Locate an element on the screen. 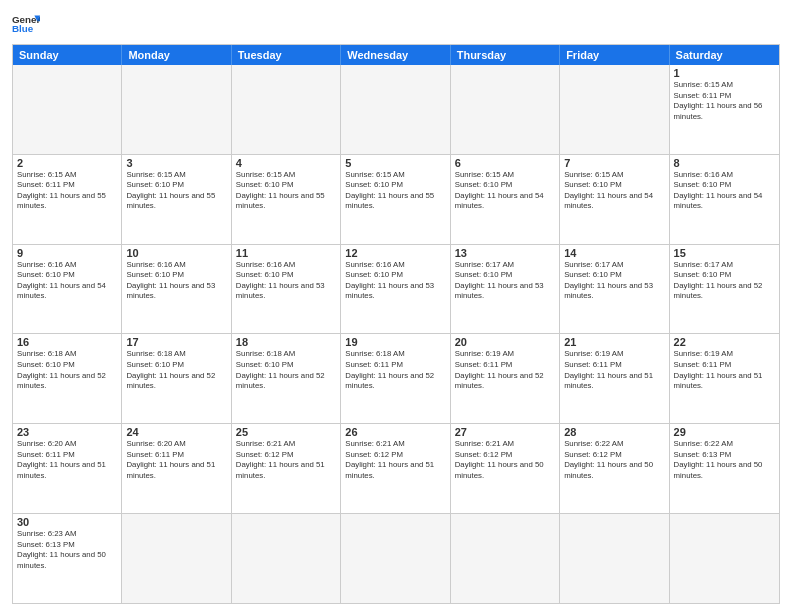 Image resolution: width=792 pixels, height=612 pixels. calendar-row-1: 2Sunrise: 6:15 AM Sunset: 6:11 PM Daylig… is located at coordinates (396, 199).